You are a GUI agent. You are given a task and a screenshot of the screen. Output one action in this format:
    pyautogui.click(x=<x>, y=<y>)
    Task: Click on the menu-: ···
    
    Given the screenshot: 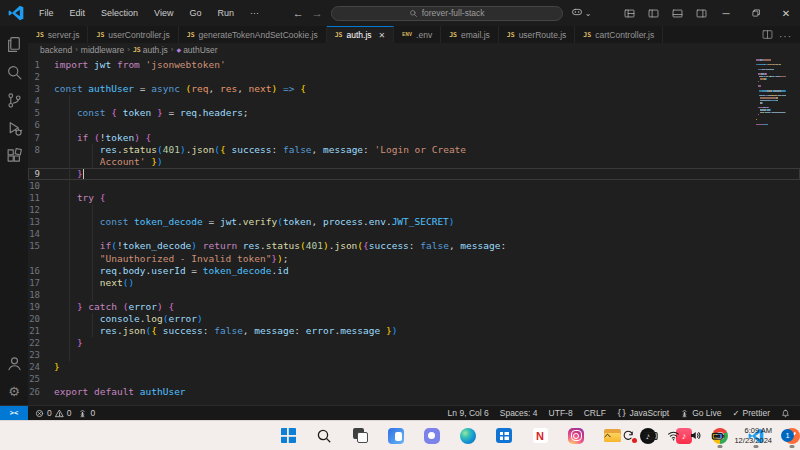 What is the action you would take?
    pyautogui.click(x=254, y=13)
    